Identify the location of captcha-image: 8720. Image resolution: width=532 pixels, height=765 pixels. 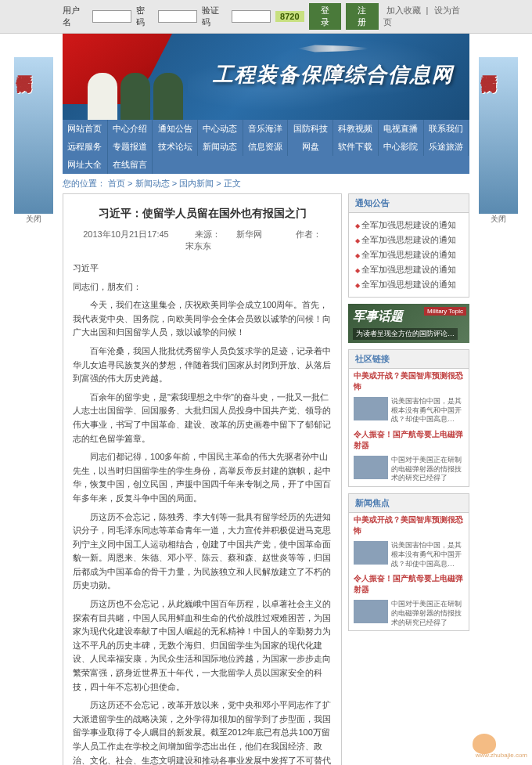
(289, 16).